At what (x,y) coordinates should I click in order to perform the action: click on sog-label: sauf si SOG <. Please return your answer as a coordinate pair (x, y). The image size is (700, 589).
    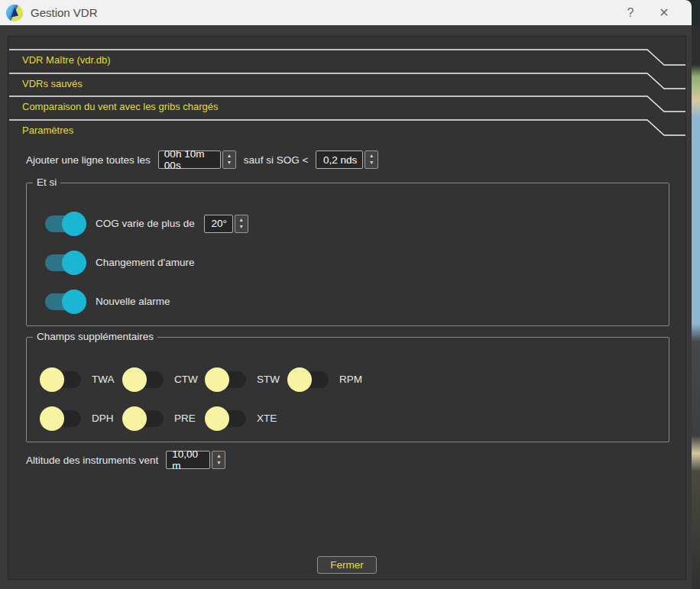
    Looking at the image, I should click on (276, 160).